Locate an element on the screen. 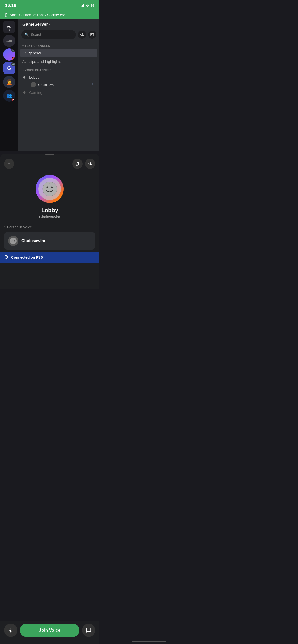  ps-icon-lobby is located at coordinates (93, 85).